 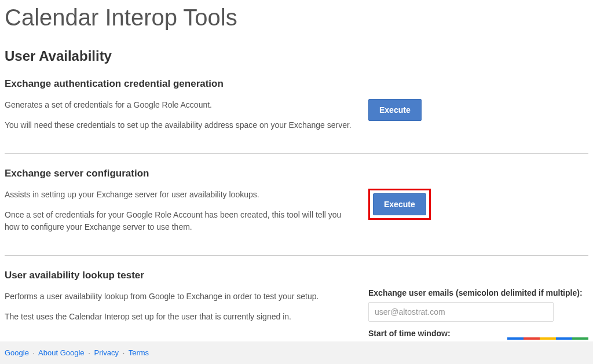 I want to click on serverconfig-title: Exchange server configuration, so click(x=178, y=174).